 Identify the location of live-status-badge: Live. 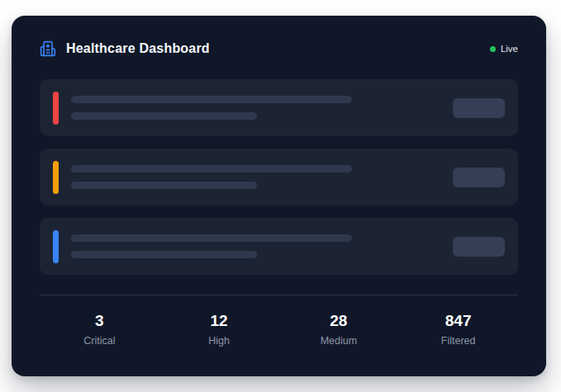
(504, 49).